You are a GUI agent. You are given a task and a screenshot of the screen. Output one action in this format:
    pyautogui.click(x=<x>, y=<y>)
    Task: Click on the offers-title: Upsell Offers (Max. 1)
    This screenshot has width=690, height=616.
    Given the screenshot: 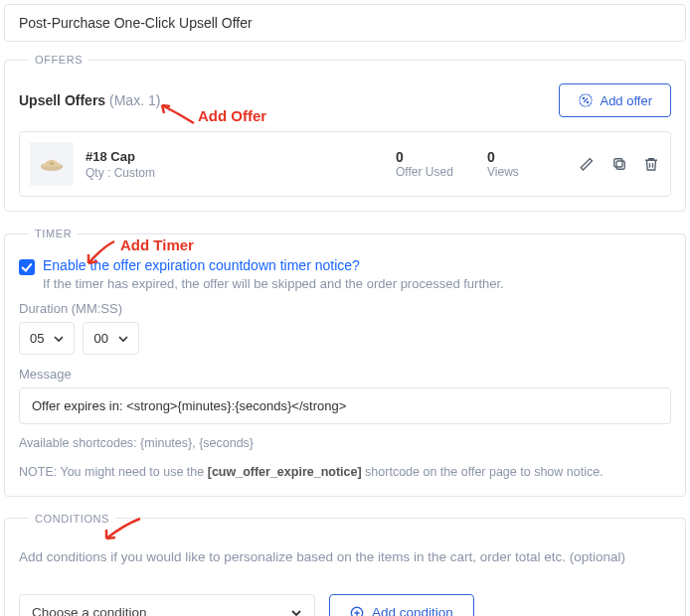 What is the action you would take?
    pyautogui.click(x=89, y=100)
    